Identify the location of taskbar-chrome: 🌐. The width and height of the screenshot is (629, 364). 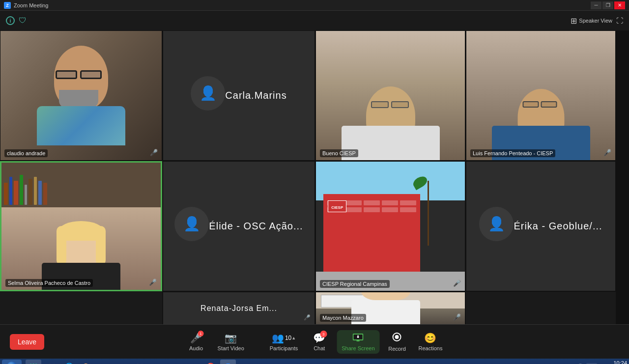
(69, 362).